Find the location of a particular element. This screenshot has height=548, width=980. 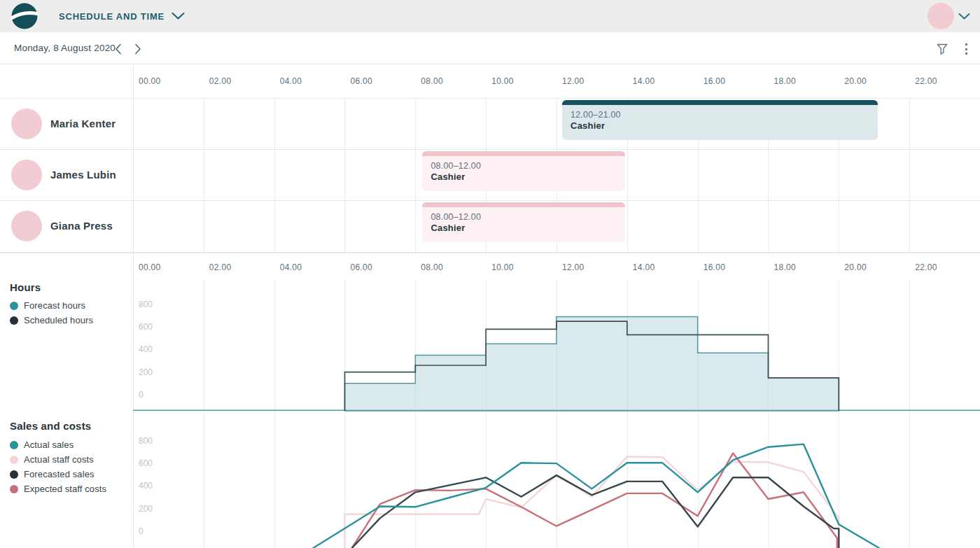

charts-time-axis: 00.0002.0004.0006.0008.0010.0012.0014.00… is located at coordinates (490, 266).